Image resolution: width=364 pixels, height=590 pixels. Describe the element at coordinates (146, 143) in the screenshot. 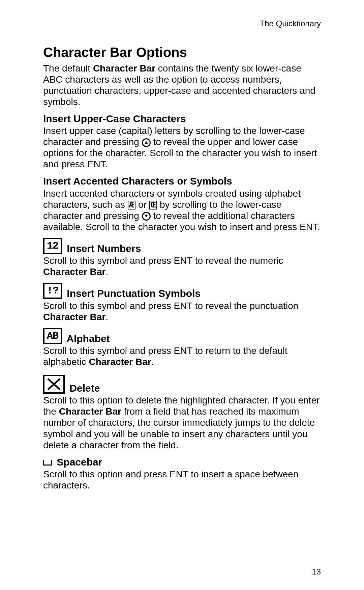

I see `up-arrow-icon` at that location.